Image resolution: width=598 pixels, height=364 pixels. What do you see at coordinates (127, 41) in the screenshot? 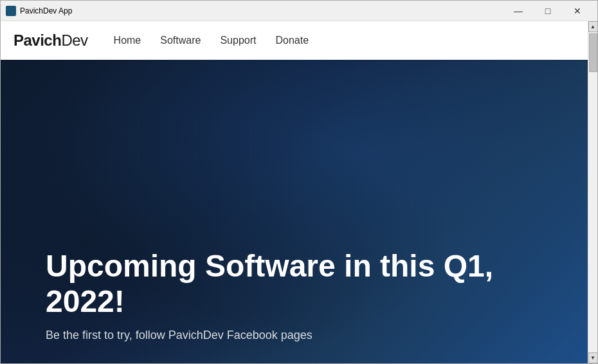
I see `nav-home: Home` at bounding box center [127, 41].